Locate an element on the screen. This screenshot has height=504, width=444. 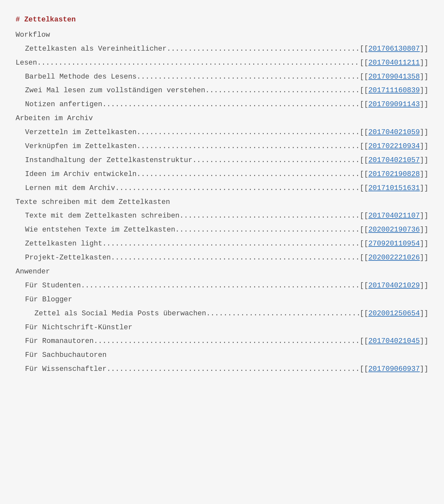
wikilink: [[201711160839]] is located at coordinates (394, 91).